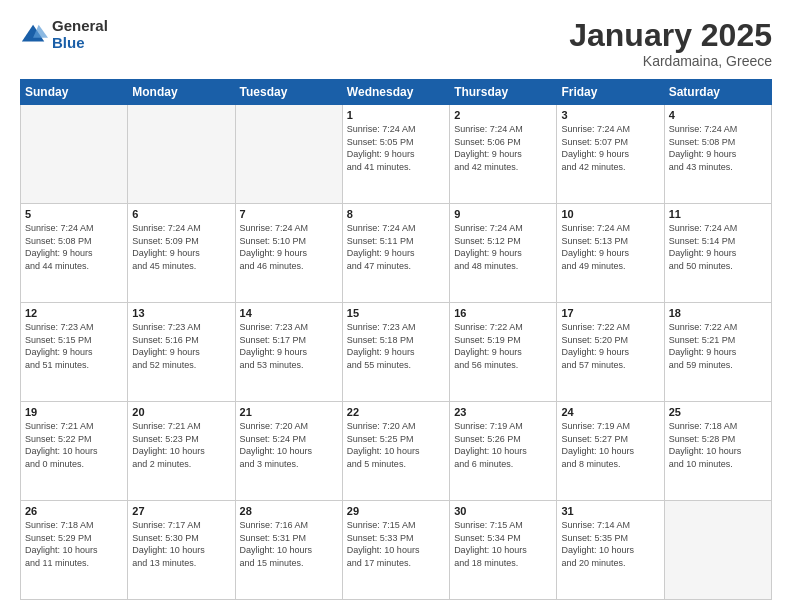 The height and width of the screenshot is (612, 792). What do you see at coordinates (74, 452) in the screenshot?
I see `table-row: 19Sunrise: 7:21 AMSunset: 5:22 PMDayligh…` at bounding box center [74, 452].